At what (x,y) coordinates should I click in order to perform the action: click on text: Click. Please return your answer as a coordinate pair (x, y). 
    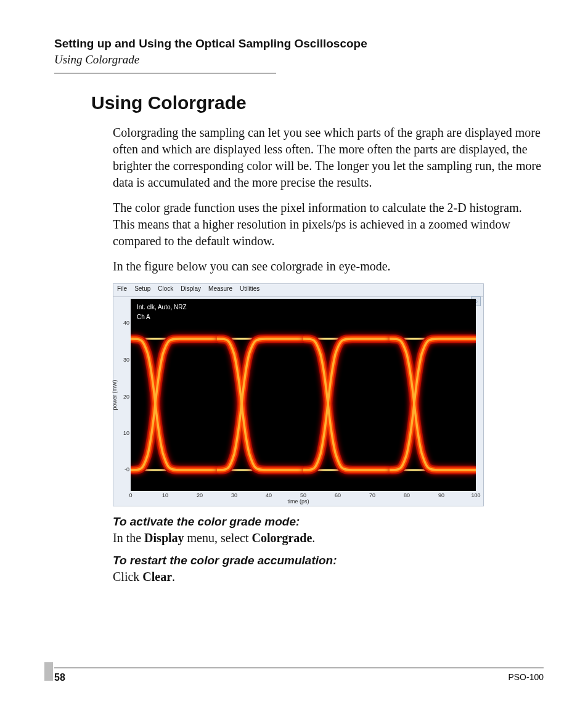
    Looking at the image, I should click on (128, 577).